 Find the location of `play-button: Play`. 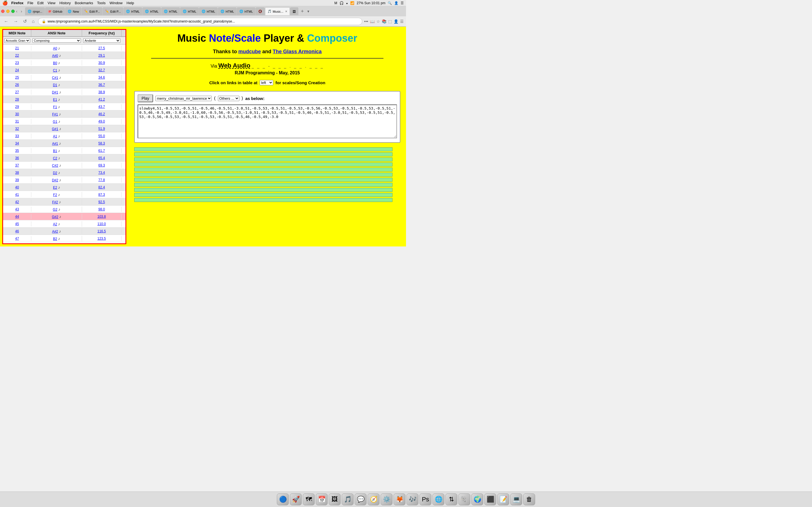

play-button: Play is located at coordinates (145, 98).